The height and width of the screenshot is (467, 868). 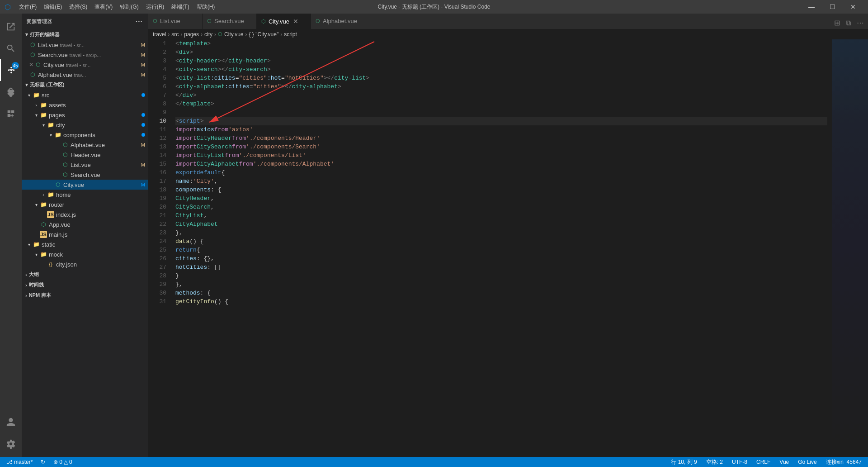 I want to click on timeline-section: › 时间线, so click(x=85, y=285).